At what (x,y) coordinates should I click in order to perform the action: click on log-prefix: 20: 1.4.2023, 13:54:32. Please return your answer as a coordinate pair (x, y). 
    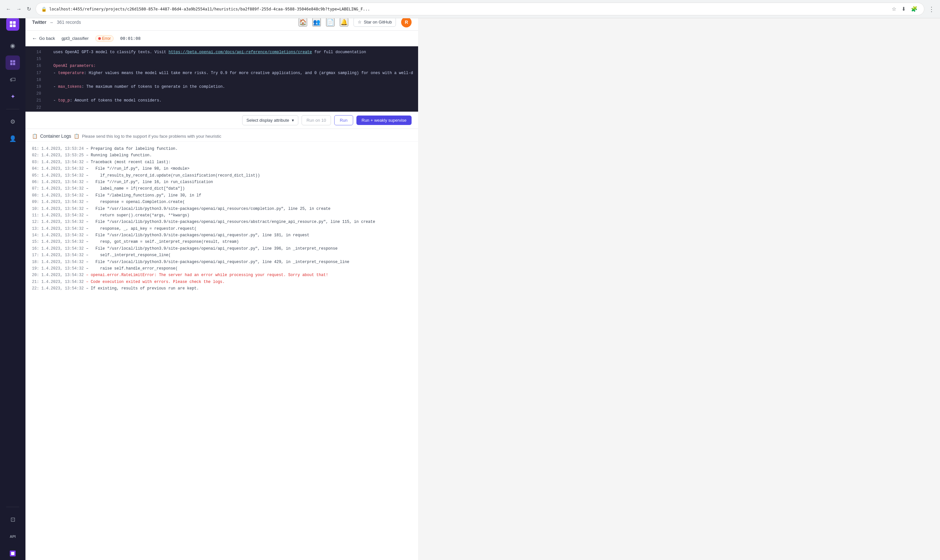
    Looking at the image, I should click on (58, 275).